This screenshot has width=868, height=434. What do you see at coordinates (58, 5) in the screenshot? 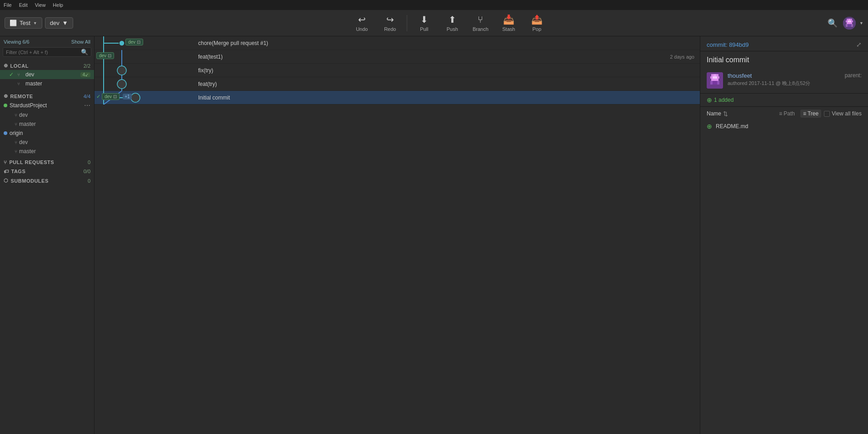
I see `menu-help: Help` at bounding box center [58, 5].